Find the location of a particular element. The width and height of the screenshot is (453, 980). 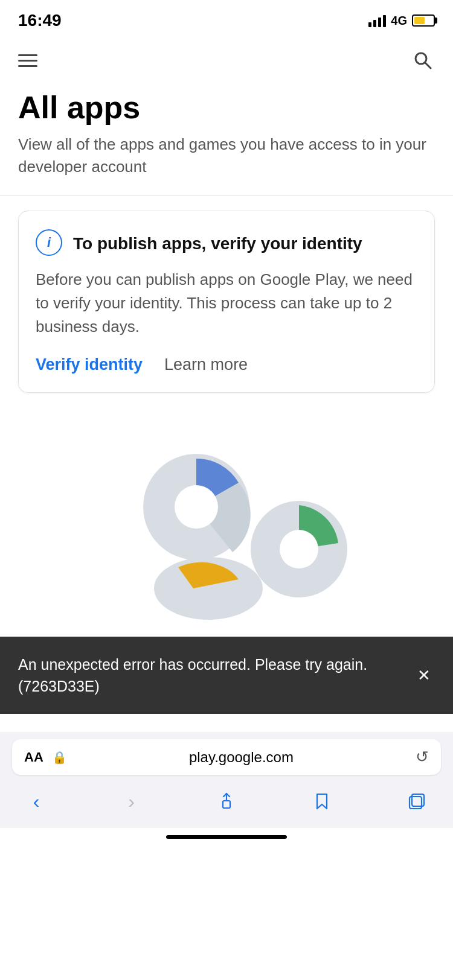

home-indicator is located at coordinates (226, 836).